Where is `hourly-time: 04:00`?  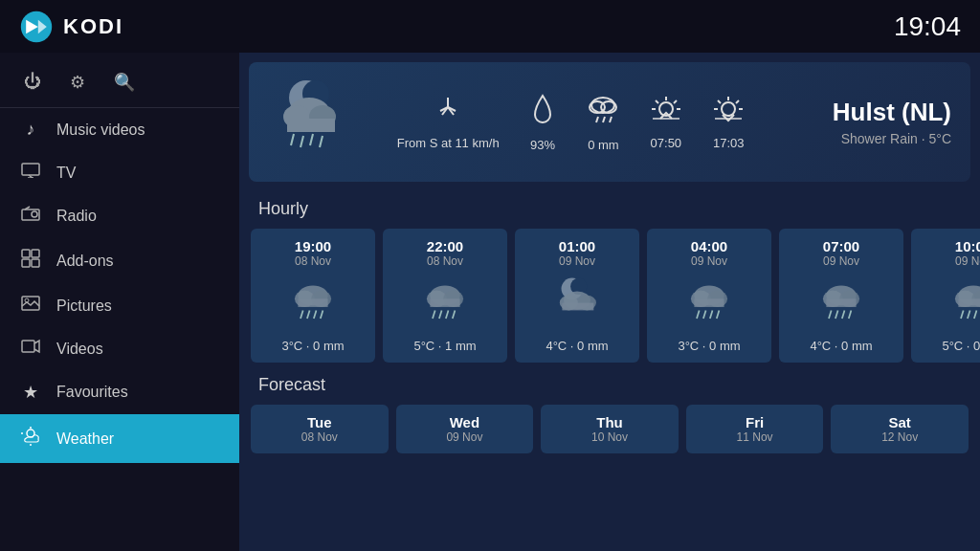
hourly-time: 04:00 is located at coordinates (709, 247).